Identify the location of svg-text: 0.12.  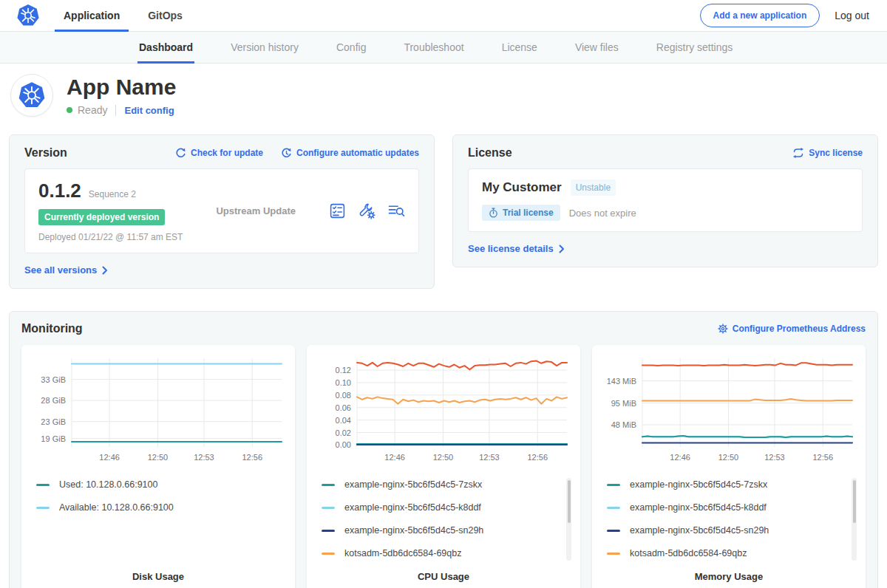
(343, 370).